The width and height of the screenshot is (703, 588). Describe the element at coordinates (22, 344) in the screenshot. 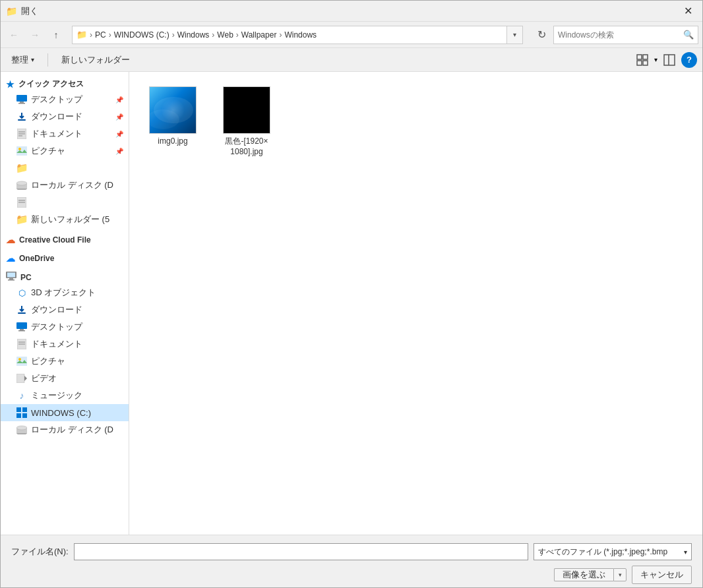

I see `documents-pc-icon` at that location.